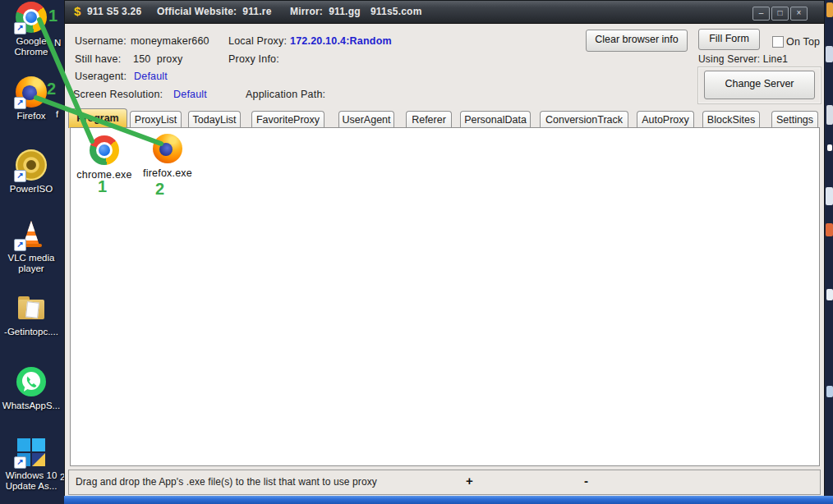 The width and height of the screenshot is (833, 504). Describe the element at coordinates (31, 172) in the screenshot. I see `desktop-icon-poweriso: ↗ PowerISO` at that location.